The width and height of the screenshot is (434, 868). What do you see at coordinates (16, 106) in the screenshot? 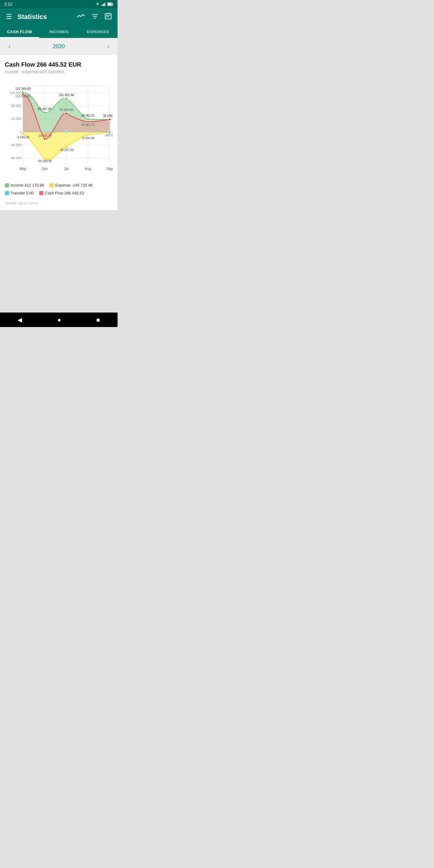
I see `svg-text: 80 000` at bounding box center [16, 106].